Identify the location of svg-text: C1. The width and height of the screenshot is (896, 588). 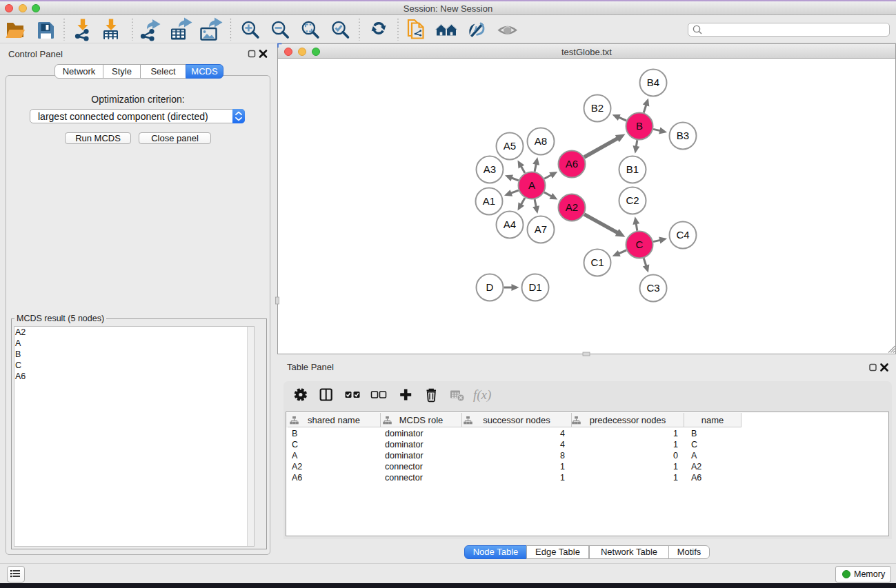
(597, 262).